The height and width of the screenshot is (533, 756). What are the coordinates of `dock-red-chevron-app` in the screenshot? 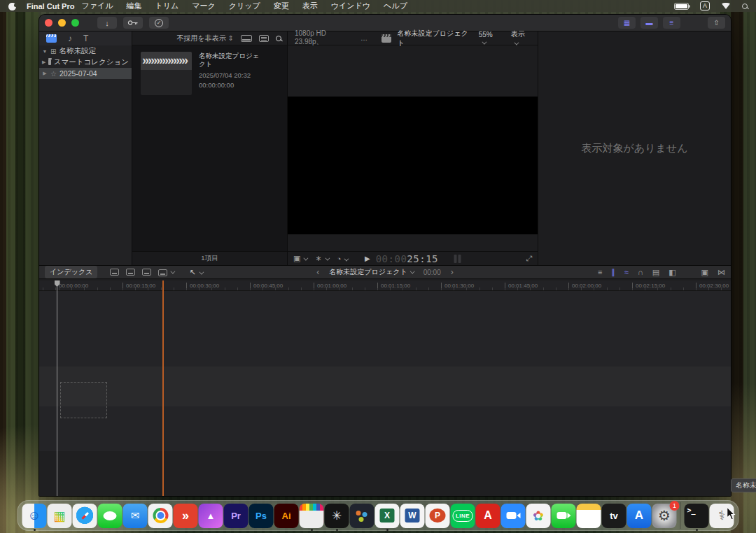 It's located at (186, 516).